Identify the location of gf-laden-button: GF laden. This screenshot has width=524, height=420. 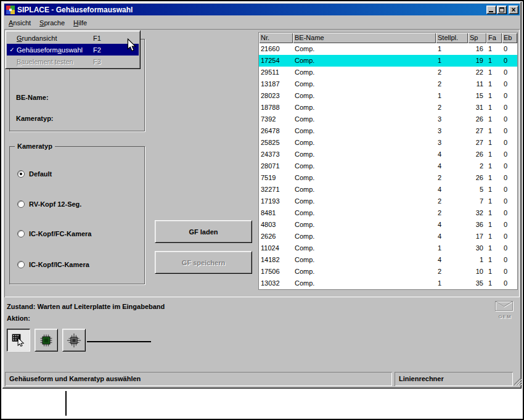
(203, 232).